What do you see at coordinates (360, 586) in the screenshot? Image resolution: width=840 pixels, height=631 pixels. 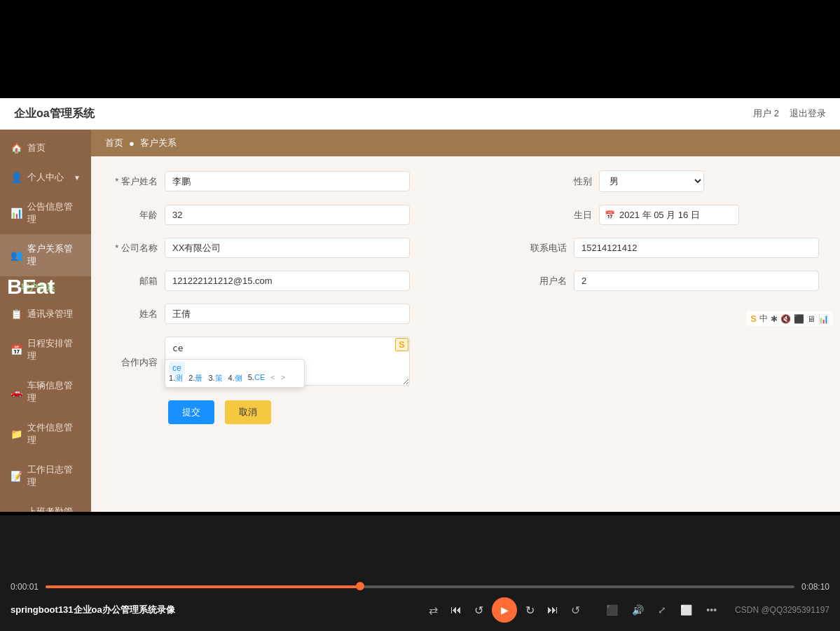 I see `progress-thumb` at bounding box center [360, 586].